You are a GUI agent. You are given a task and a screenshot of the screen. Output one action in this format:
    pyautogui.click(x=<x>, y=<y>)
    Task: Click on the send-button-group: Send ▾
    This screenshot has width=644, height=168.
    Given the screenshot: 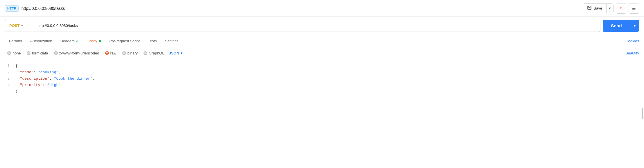 What is the action you would take?
    pyautogui.click(x=621, y=26)
    